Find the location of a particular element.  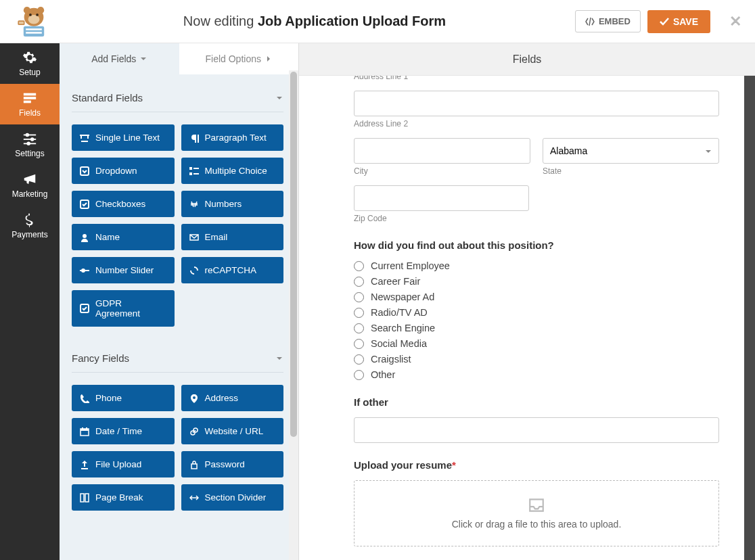

field-type-email: Email is located at coordinates (233, 237).